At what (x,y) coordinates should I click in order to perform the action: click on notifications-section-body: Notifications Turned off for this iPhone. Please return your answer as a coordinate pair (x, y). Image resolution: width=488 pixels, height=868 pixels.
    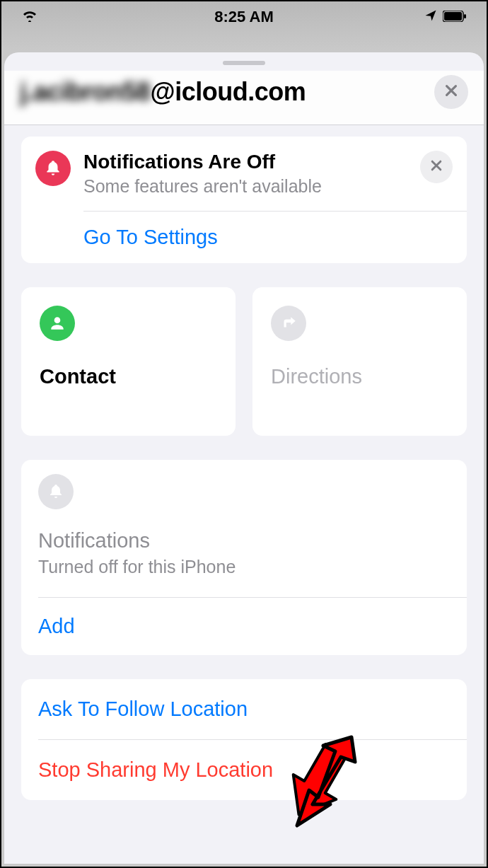
    Looking at the image, I should click on (244, 528).